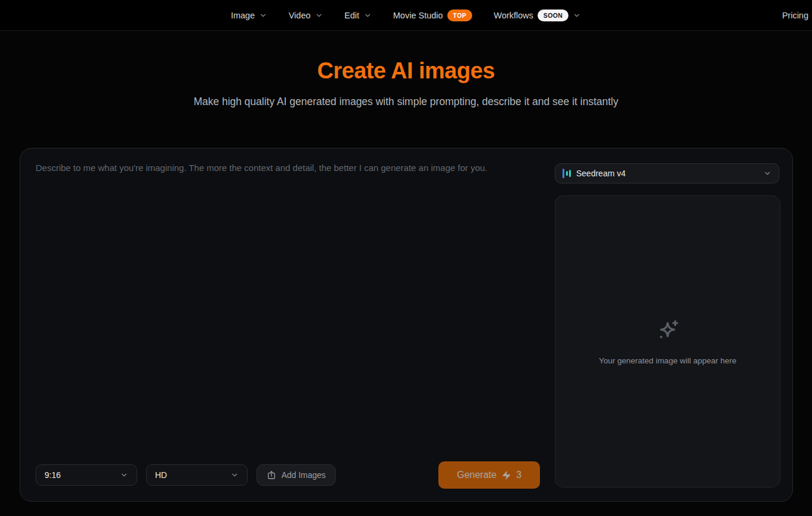 The image size is (812, 516). Describe the element at coordinates (519, 475) in the screenshot. I see `generate-credits: 3` at that location.